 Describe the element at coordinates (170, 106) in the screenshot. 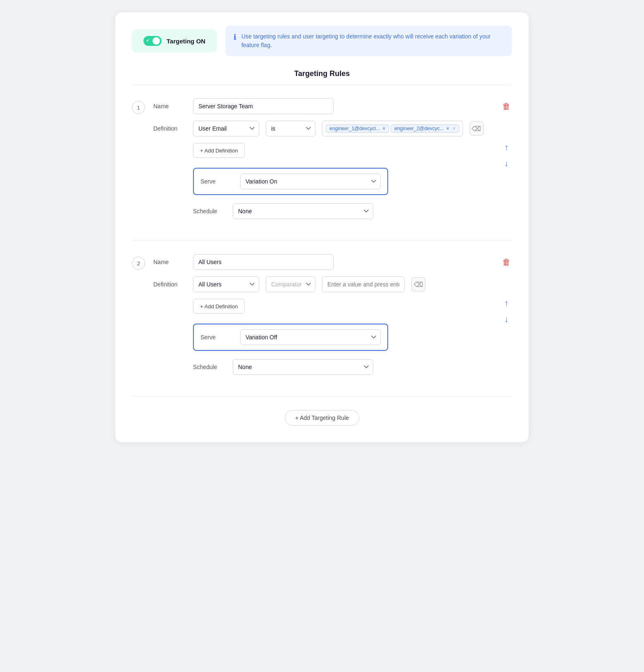

I see `rule-1-name-label: Name` at that location.